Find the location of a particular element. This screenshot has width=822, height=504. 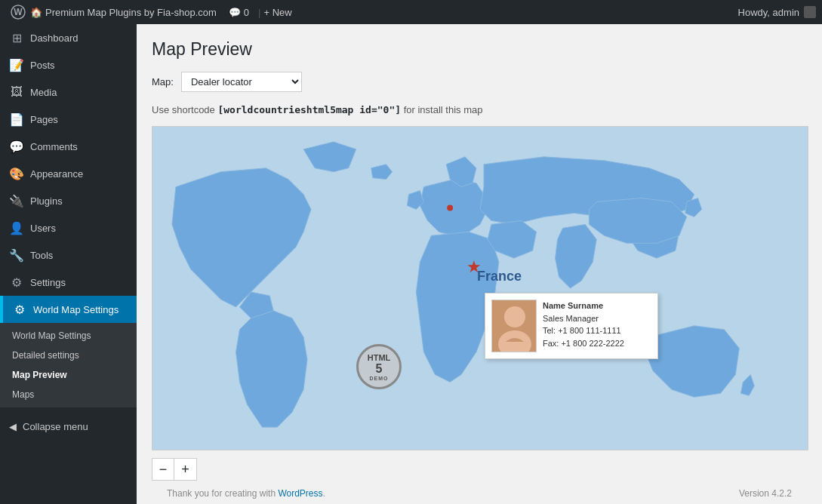

sidebar-item-tools: 🔧 Tools is located at coordinates (68, 255).